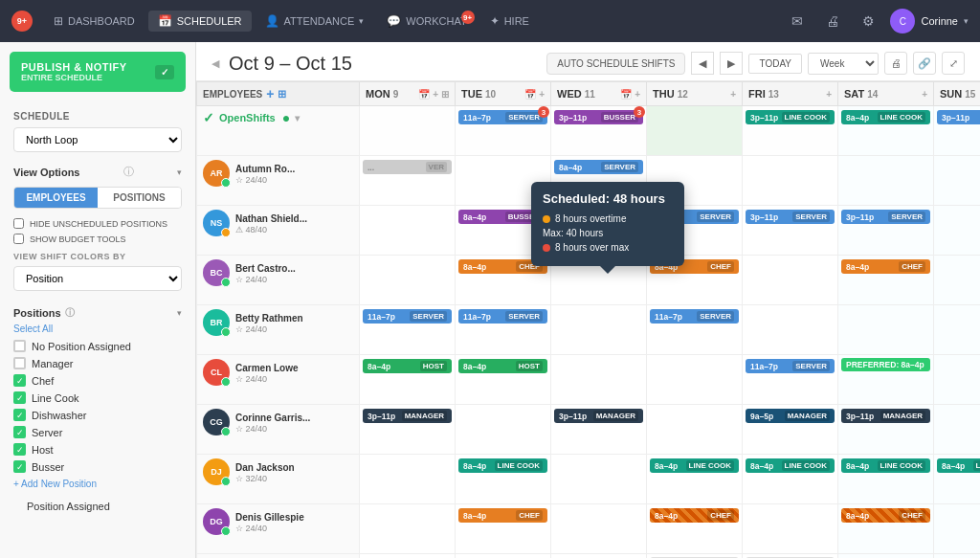 Image resolution: width=980 pixels, height=558 pixels. I want to click on view-select: Week, so click(843, 63).